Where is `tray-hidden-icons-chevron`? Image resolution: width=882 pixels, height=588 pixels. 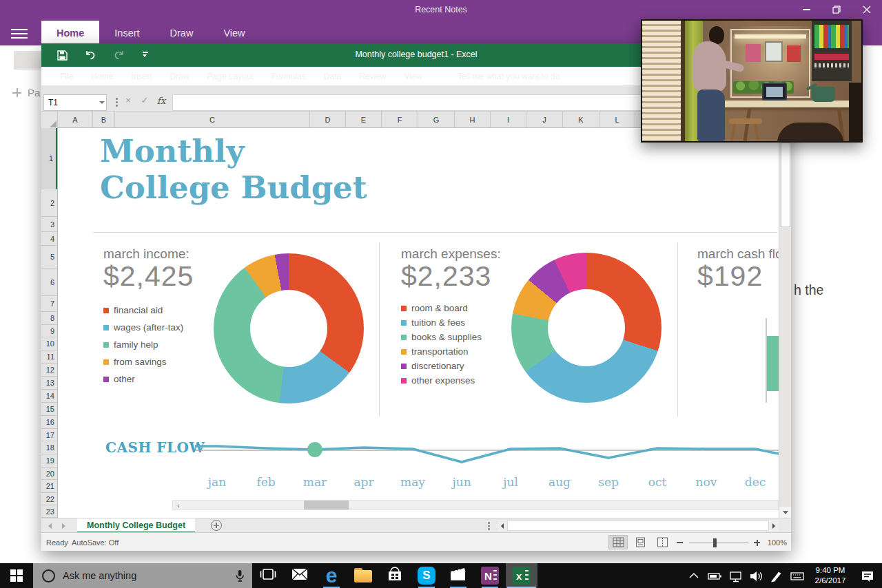
tray-hidden-icons-chevron is located at coordinates (694, 576).